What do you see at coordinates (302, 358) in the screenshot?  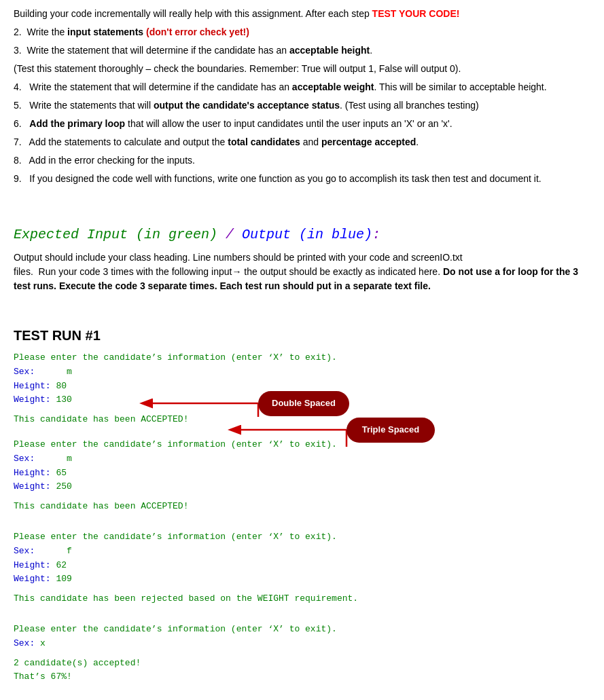 I see `line-1: Please enter the candidate’s information…` at bounding box center [302, 358].